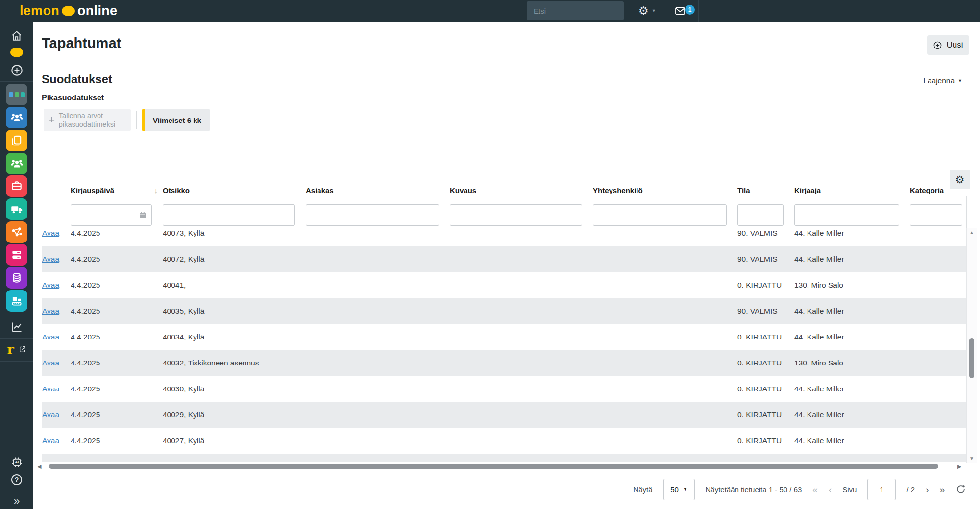 The image size is (980, 509). I want to click on double-chevron-right-icon: », so click(17, 501).